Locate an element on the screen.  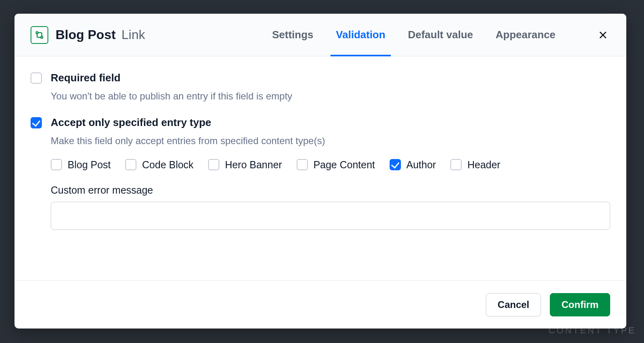
type-label: Author is located at coordinates (421, 165).